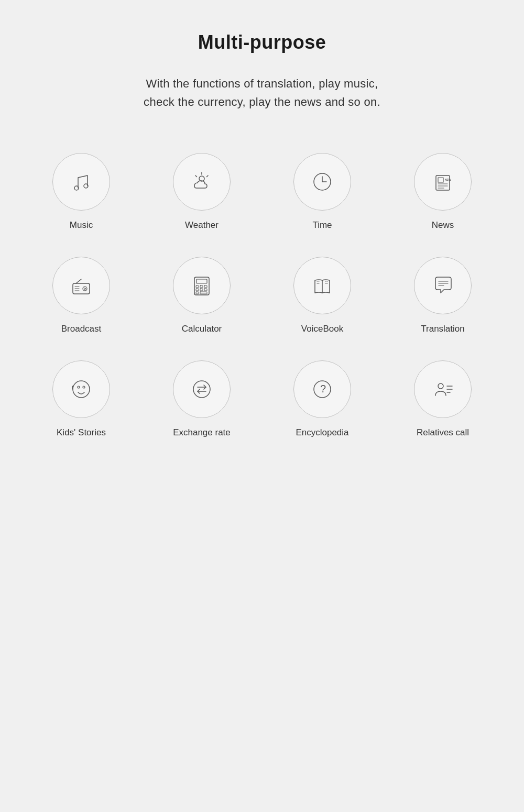 The image size is (524, 812). I want to click on feature-weather: Weather, so click(202, 192).